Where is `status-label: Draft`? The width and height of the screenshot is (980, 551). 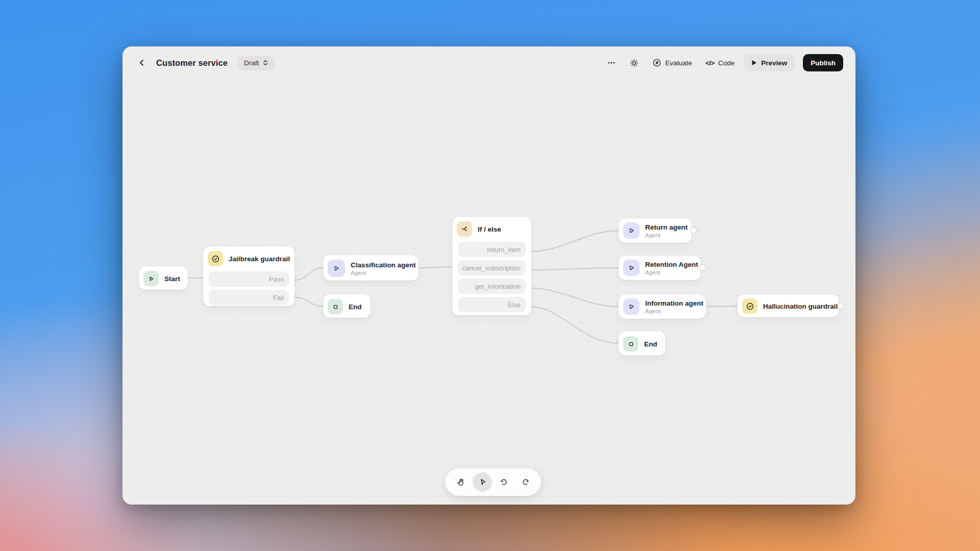
status-label: Draft is located at coordinates (251, 63).